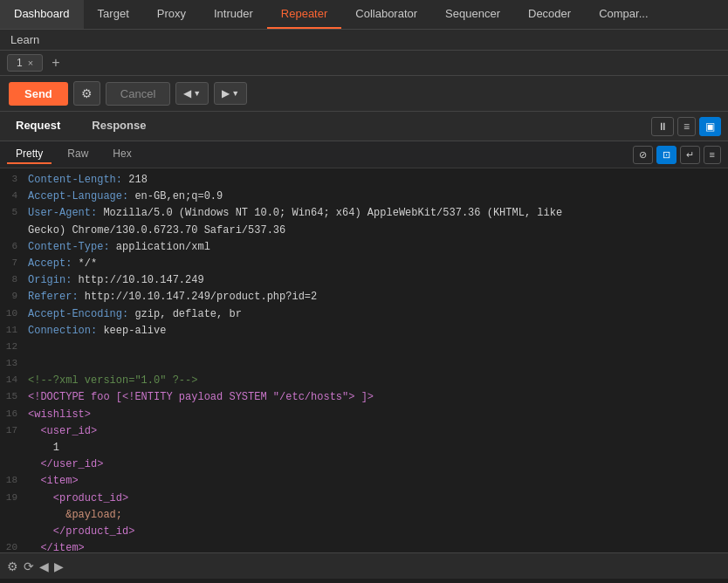 This screenshot has height=583, width=728. I want to click on nav-dashboard: Dashboard, so click(42, 14).